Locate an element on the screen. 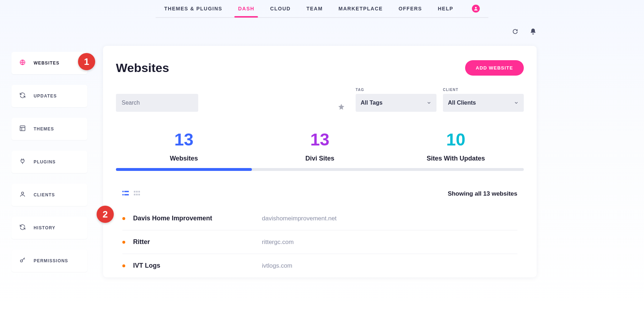  add-website-button: ADD WEBSITE is located at coordinates (494, 68).